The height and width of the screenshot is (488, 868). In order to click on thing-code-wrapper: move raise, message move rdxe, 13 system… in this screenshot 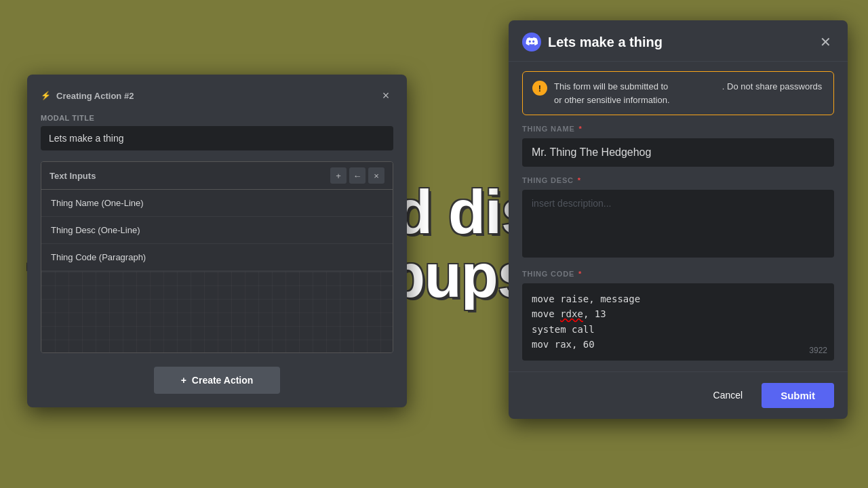, I will do `click(678, 322)`.